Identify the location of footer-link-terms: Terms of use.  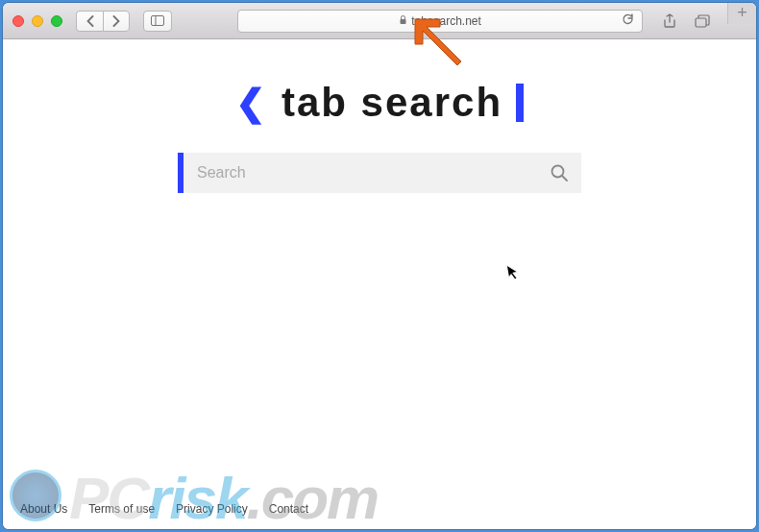
(121, 509).